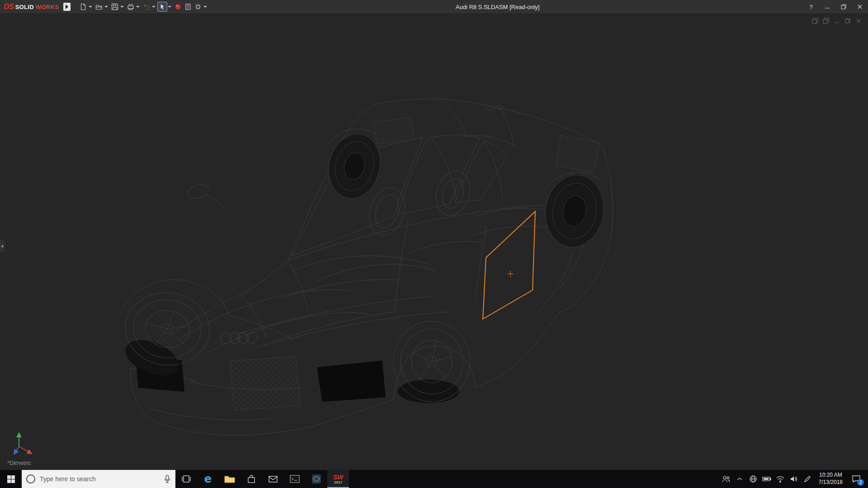 The image size is (868, 488). What do you see at coordinates (115, 7) in the screenshot?
I see `save-floppy-icon` at bounding box center [115, 7].